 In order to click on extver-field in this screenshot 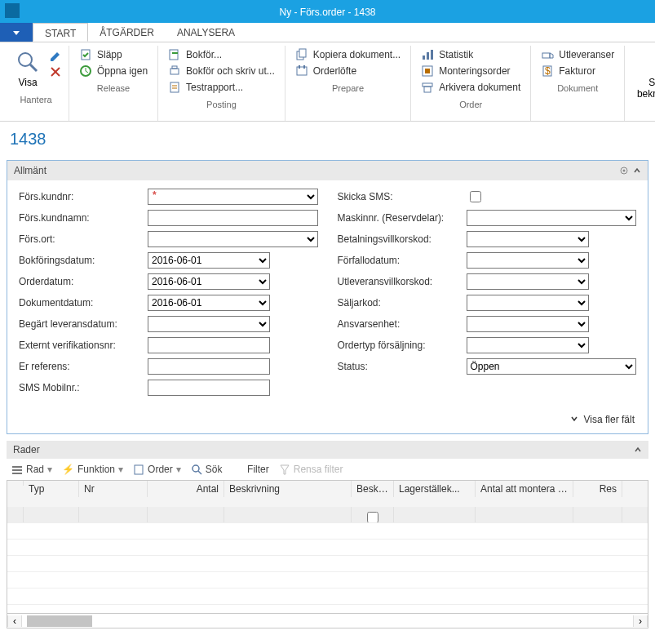, I will do `click(209, 345)`.